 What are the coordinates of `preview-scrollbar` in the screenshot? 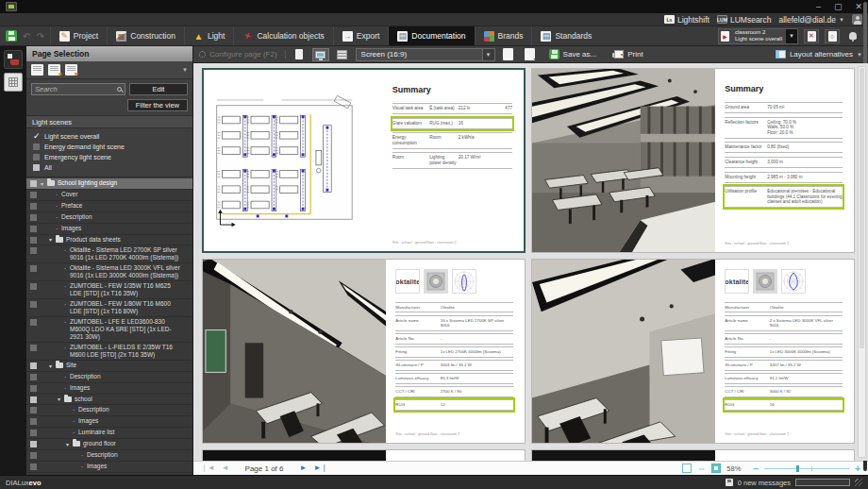 It's located at (862, 262).